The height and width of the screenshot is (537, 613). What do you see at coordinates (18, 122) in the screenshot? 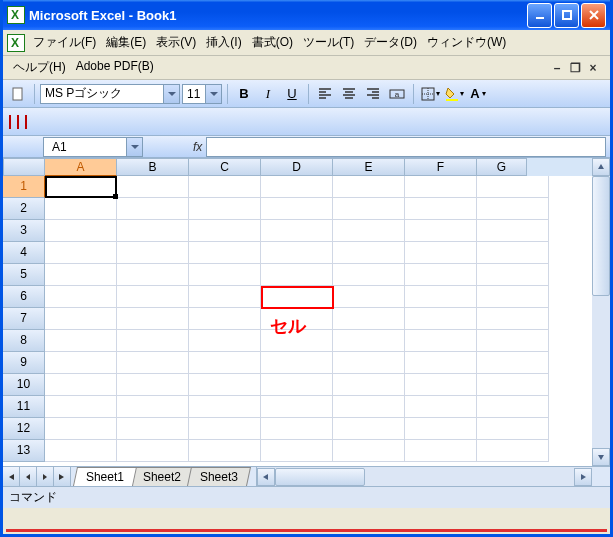
I see `pdf-email-button` at bounding box center [18, 122].